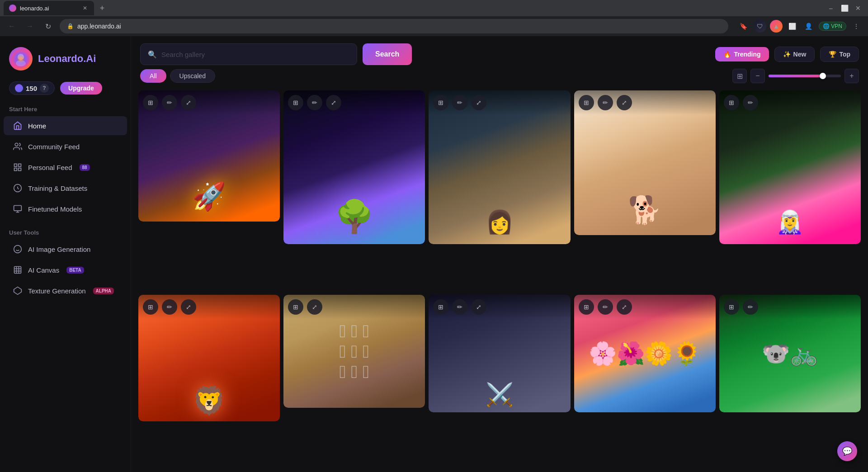  What do you see at coordinates (844, 8) in the screenshot?
I see `restore-button: ⬜` at bounding box center [844, 8].